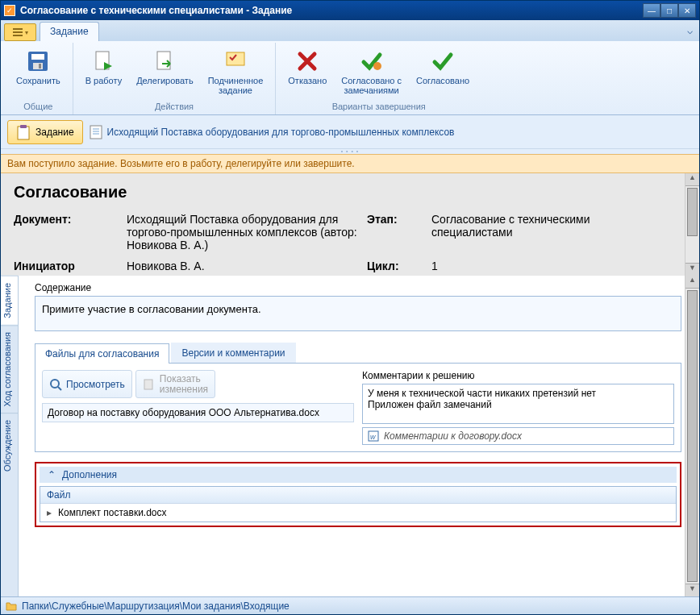 This screenshot has width=700, height=615. Describe the element at coordinates (38, 61) in the screenshot. I see `save-icon` at that location.